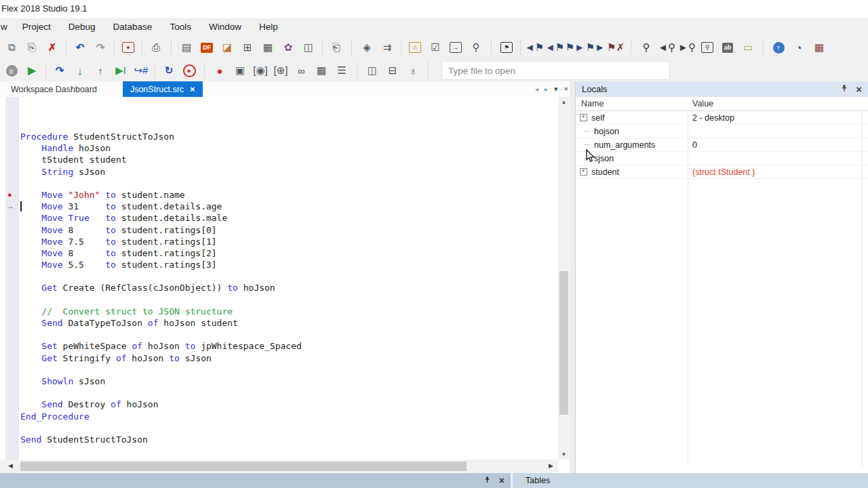 The height and width of the screenshot is (488, 868). I want to click on code-line: Move 5.5 to student.ratings[3], so click(289, 264).